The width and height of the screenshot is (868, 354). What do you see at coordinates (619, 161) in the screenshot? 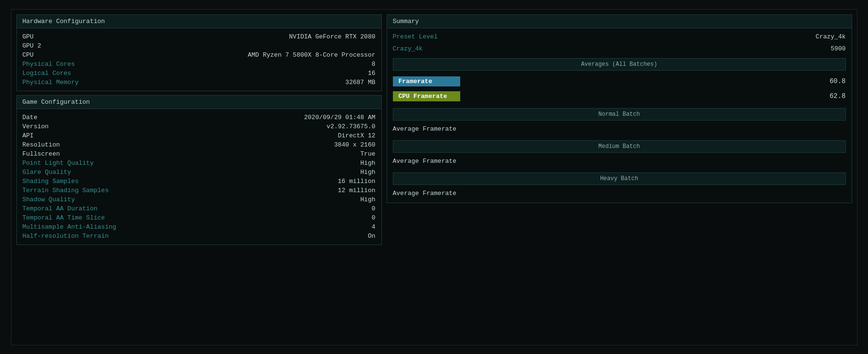
I see `medium-batch-avg-row: Average Framerate` at bounding box center [619, 161].